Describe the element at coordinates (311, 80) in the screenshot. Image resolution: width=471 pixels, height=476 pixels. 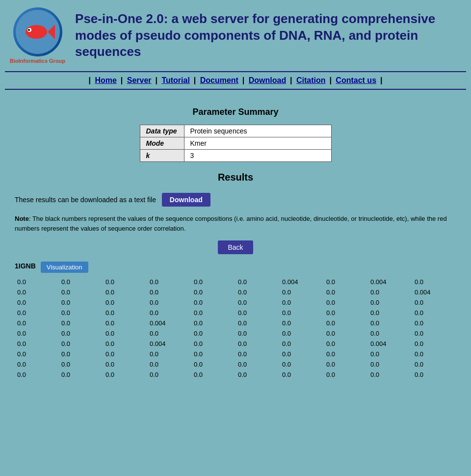
I see `nav-citation: Citation` at that location.